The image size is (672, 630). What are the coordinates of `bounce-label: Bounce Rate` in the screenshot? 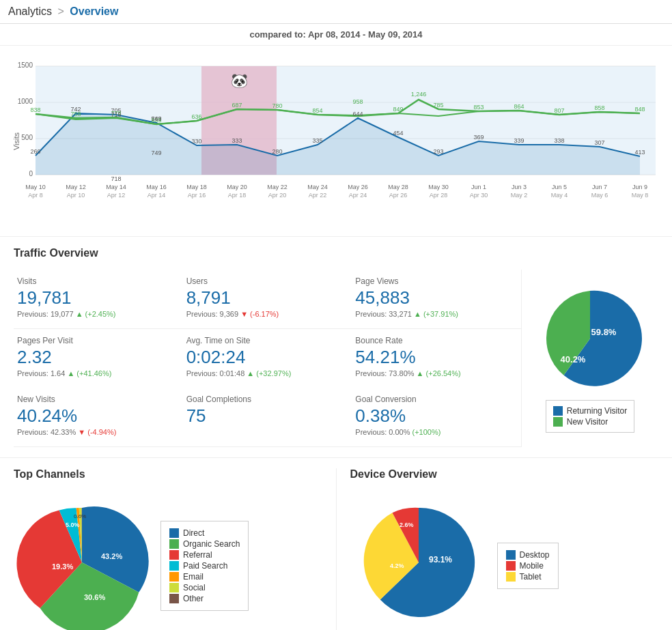 It's located at (433, 341).